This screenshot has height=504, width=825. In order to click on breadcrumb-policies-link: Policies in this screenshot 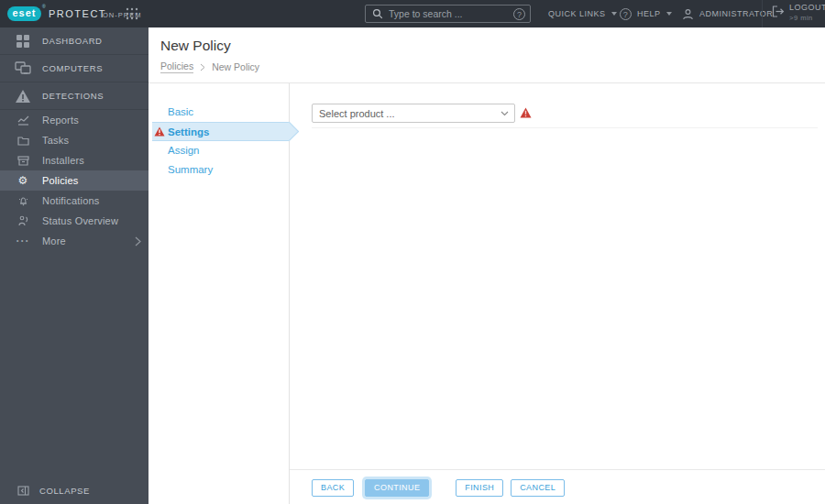, I will do `click(177, 67)`.